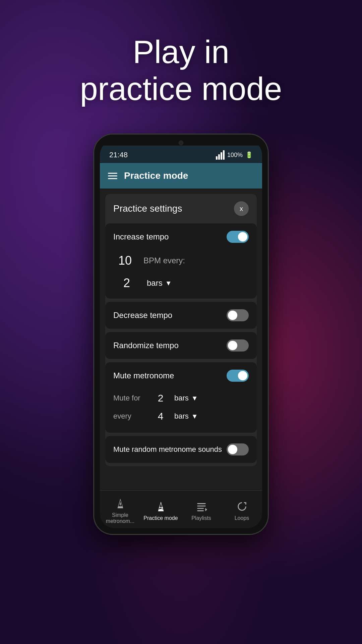  I want to click on app-bar-title: Practice mode, so click(156, 176).